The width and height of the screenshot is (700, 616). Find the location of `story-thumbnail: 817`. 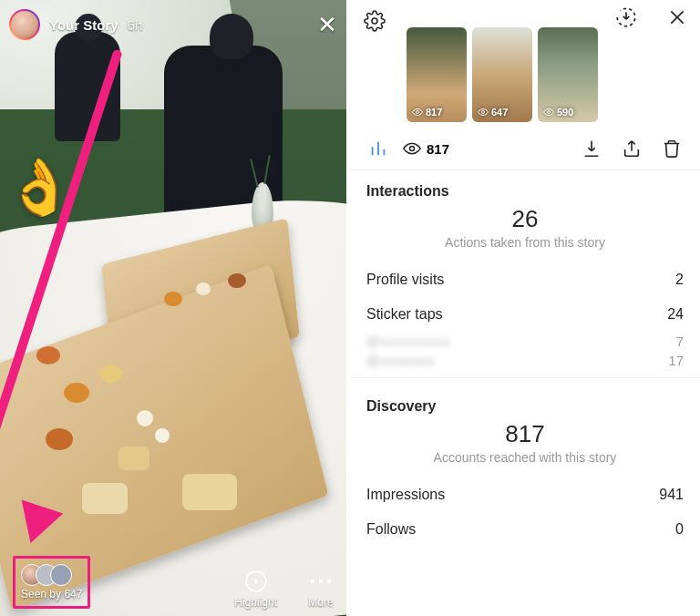

story-thumbnail: 817 is located at coordinates (437, 75).